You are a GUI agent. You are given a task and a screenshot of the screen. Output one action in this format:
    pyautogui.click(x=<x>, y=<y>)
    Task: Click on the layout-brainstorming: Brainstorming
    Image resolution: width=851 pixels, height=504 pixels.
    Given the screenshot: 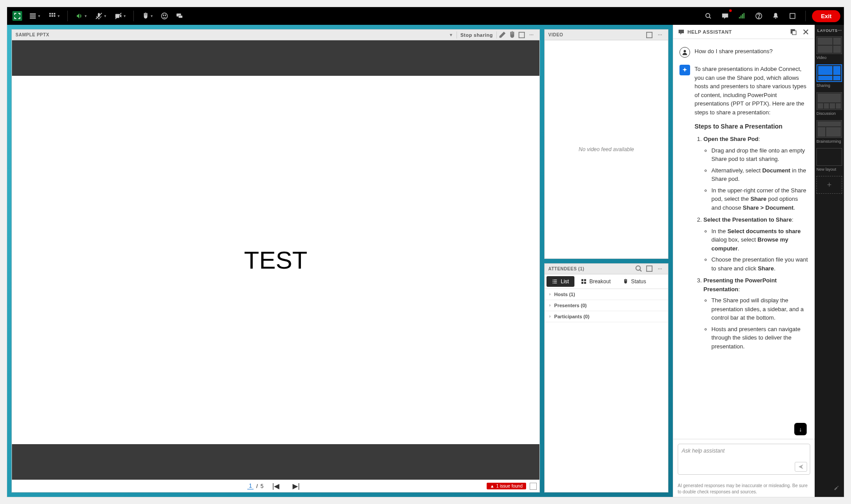 What is the action you would take?
    pyautogui.click(x=829, y=132)
    